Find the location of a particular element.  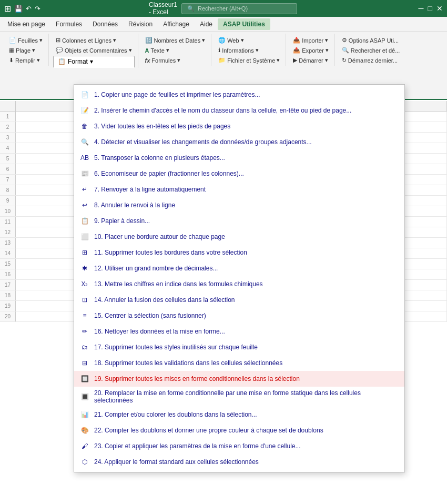

redo-icon: ↷ is located at coordinates (38, 8).